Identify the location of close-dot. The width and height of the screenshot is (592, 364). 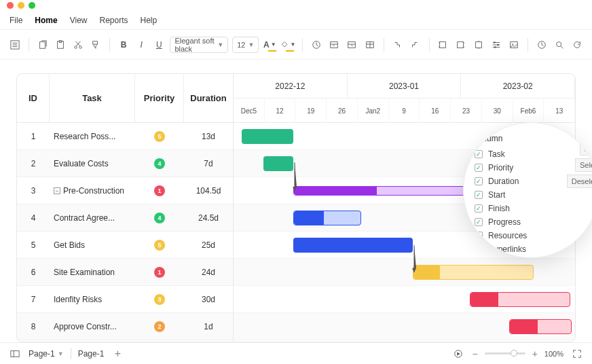
(10, 5).